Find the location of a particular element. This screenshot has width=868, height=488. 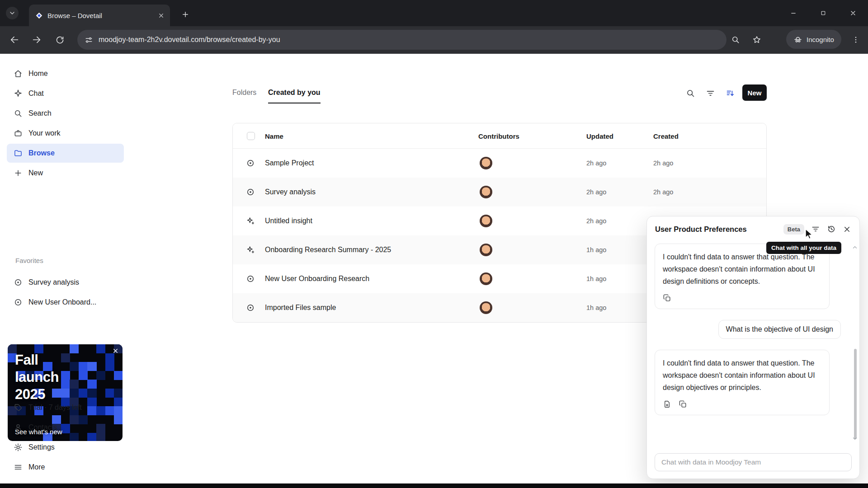

sidebar-item-chat: Chat is located at coordinates (65, 94).